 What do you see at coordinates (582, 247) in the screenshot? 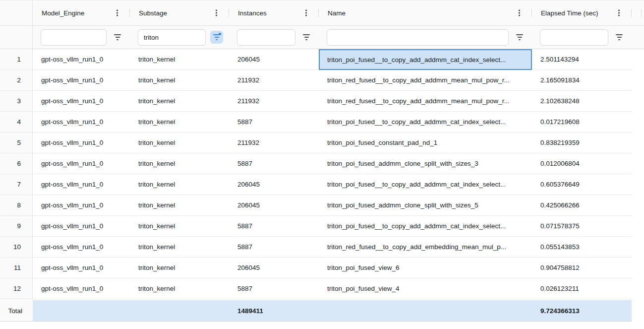
I see `elapsed-time-cell: 0.055143853` at bounding box center [582, 247].